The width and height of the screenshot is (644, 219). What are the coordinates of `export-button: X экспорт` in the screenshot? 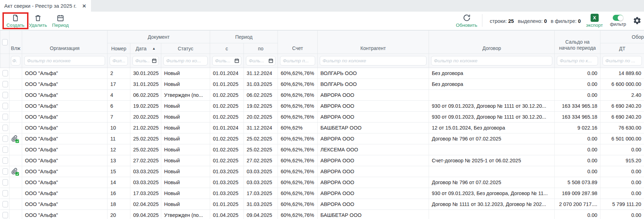 It's located at (594, 21).